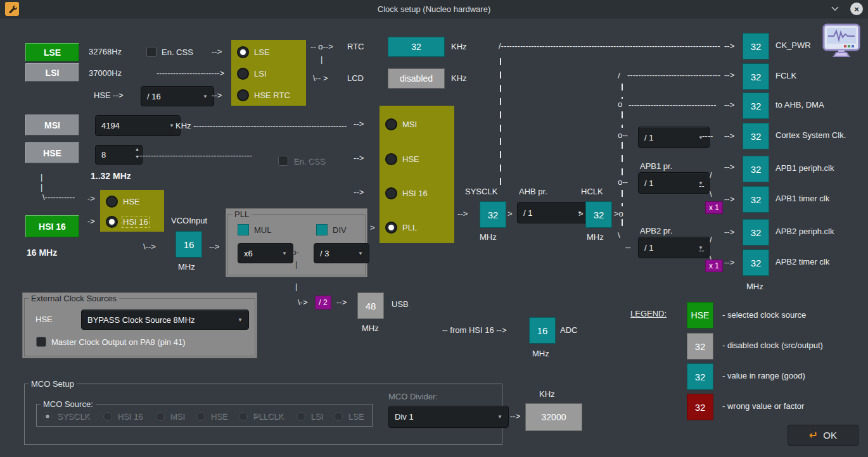 This screenshot has width=868, height=457. What do you see at coordinates (265, 253) in the screenshot?
I see `pll-mul-dropdown: x6▼` at bounding box center [265, 253].